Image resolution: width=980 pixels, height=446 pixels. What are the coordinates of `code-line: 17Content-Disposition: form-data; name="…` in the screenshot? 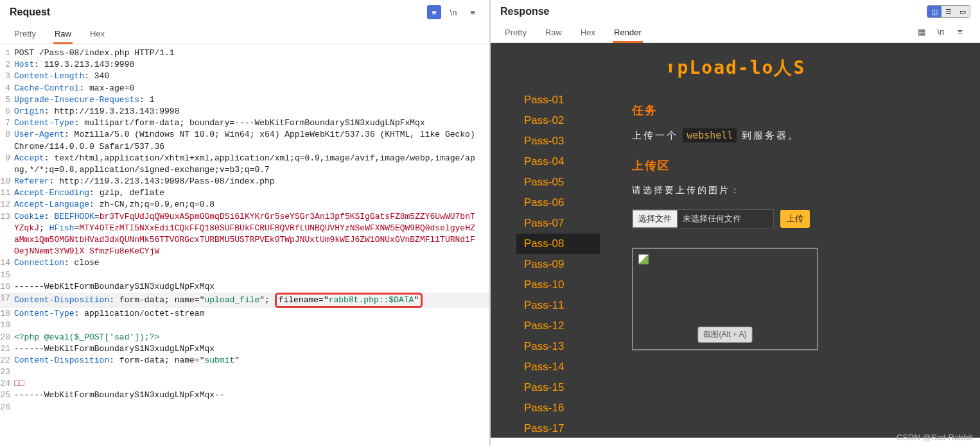 It's located at (245, 300).